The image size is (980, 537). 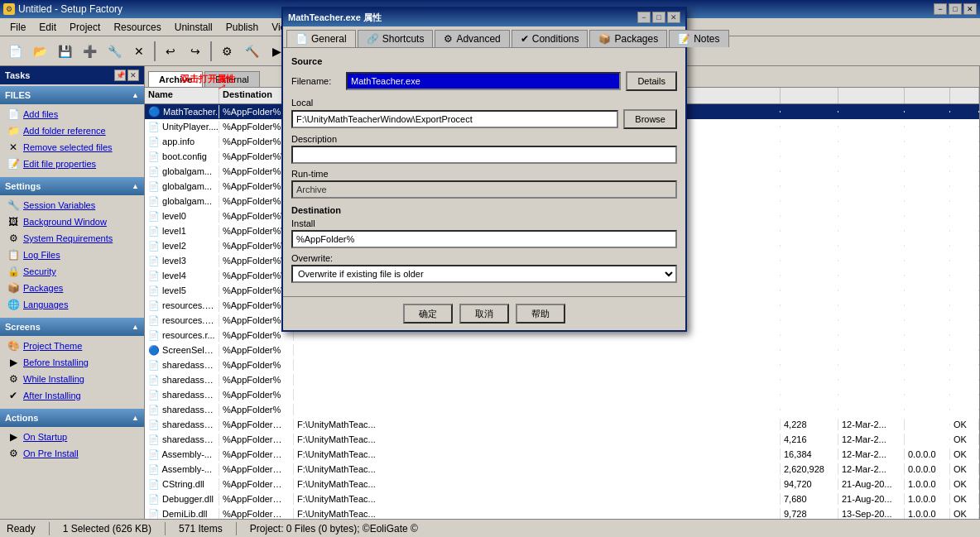 I want to click on install-input, so click(x=484, y=239).